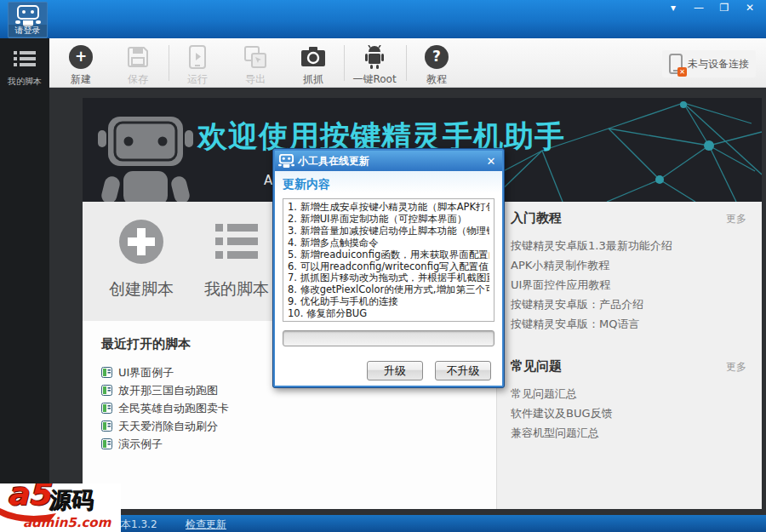  Describe the element at coordinates (388, 290) in the screenshot. I see `update-item: 8. 修改getPiexlColor的使用方式,增加第三个可选参` at that location.